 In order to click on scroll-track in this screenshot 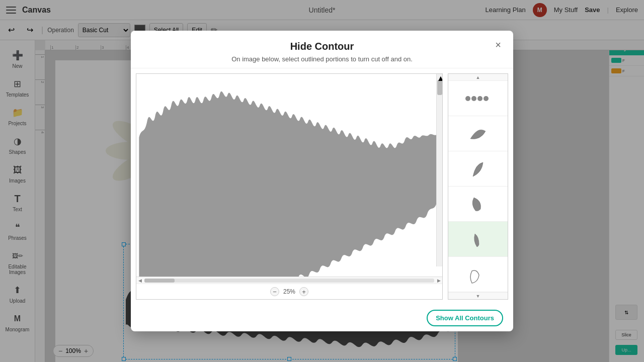, I will do `click(289, 281)`.